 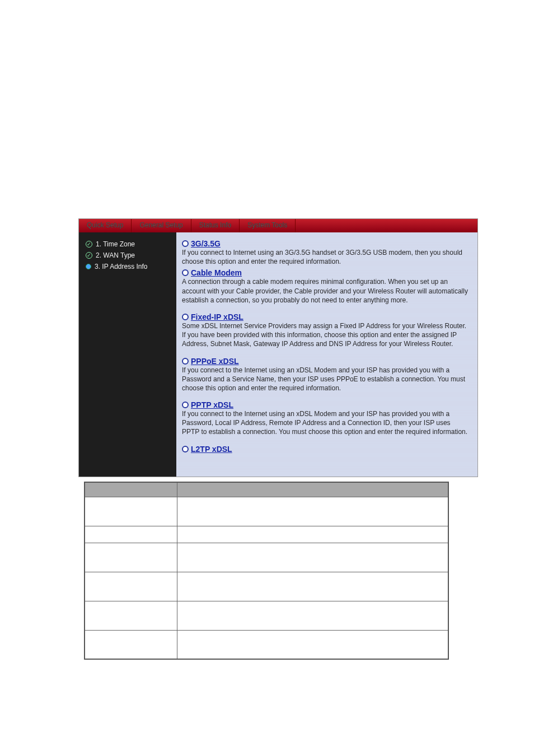 I want to click on tab-label: System Tools, so click(x=268, y=225).